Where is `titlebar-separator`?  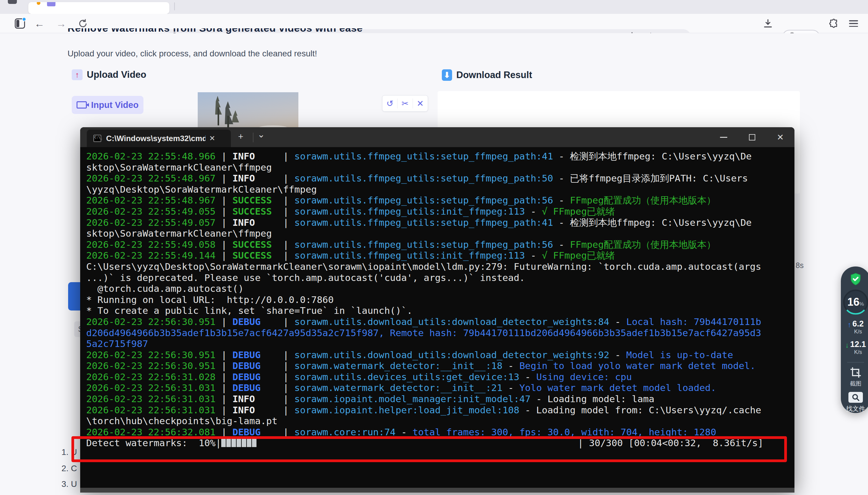 titlebar-separator is located at coordinates (253, 137).